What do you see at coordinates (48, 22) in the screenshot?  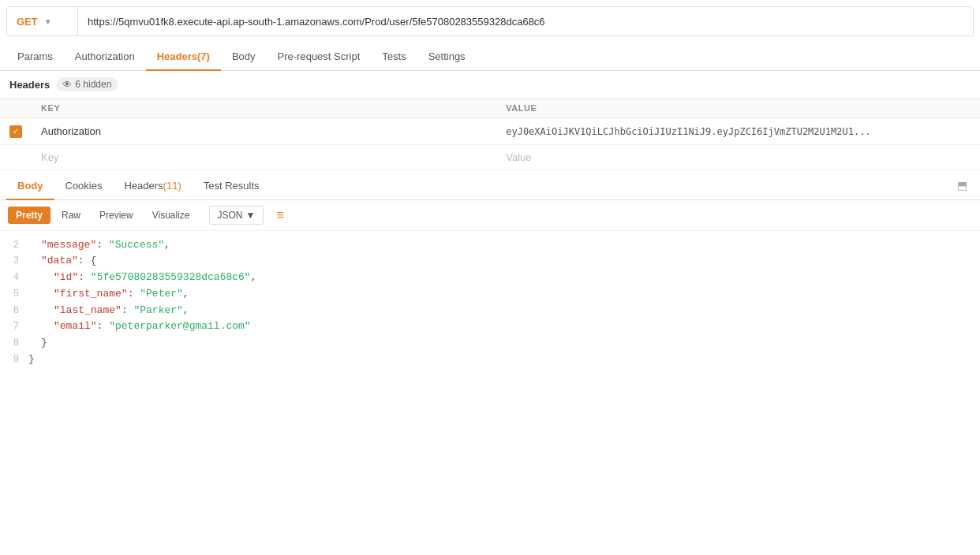 I see `method-chevron: ▼` at bounding box center [48, 22].